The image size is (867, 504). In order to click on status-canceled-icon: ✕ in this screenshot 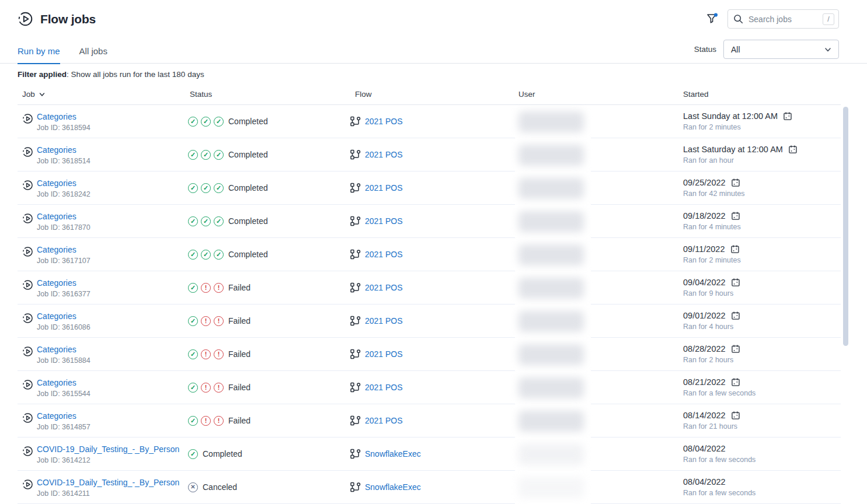, I will do `click(193, 488)`.